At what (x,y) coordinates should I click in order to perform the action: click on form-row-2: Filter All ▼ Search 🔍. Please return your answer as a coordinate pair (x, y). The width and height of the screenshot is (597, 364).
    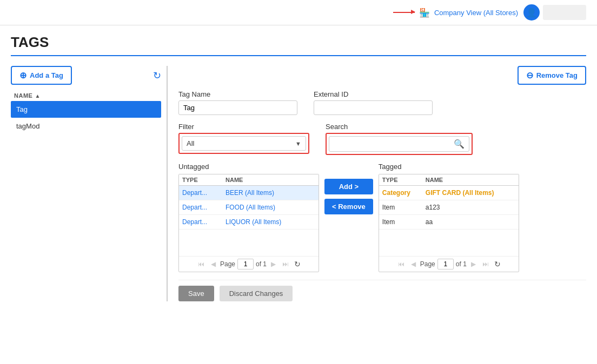
    Looking at the image, I should click on (382, 139).